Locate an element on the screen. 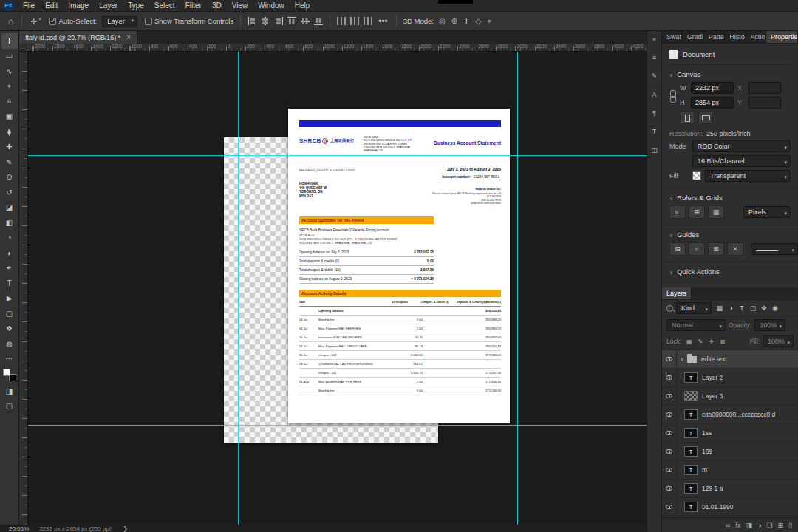 The height and width of the screenshot is (532, 798). quick-actions-section-header: Quick Actions is located at coordinates (730, 272).